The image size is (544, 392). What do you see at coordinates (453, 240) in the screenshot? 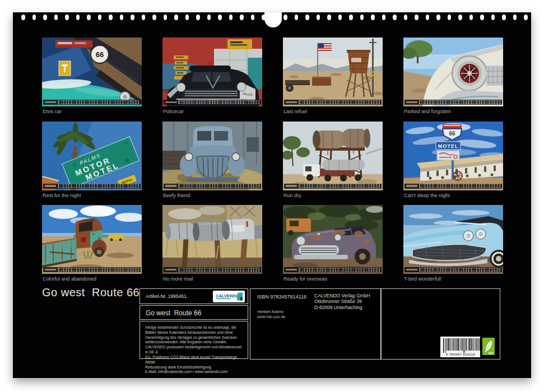
I see `photo-light-blue-thunderbird` at bounding box center [453, 240].